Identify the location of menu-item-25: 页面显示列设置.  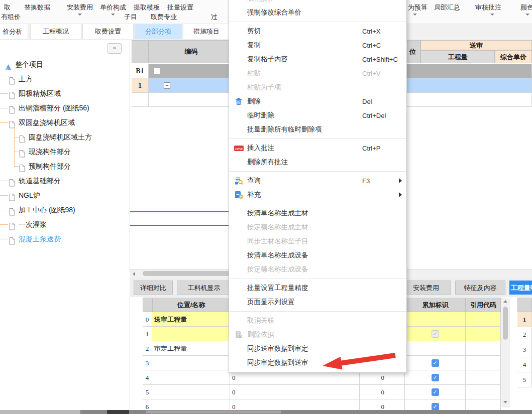
(317, 302).